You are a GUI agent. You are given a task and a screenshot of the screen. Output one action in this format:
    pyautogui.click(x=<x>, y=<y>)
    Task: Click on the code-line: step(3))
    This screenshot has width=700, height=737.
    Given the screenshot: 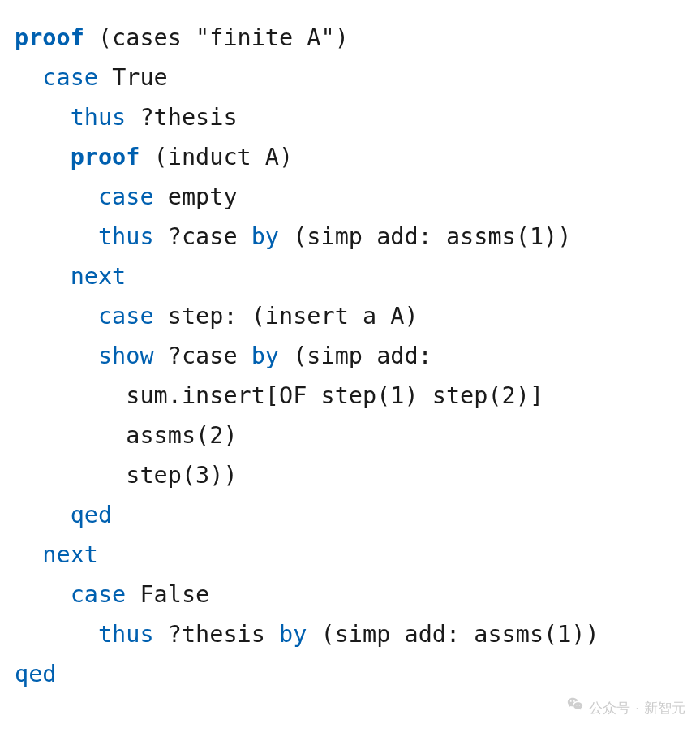 What is the action you would take?
    pyautogui.click(x=127, y=476)
    